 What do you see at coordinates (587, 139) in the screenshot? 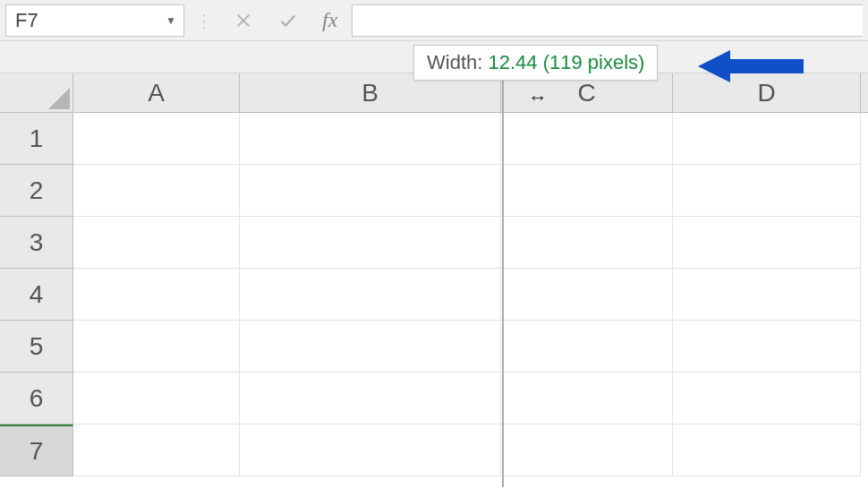
I see `cell-C1` at bounding box center [587, 139].